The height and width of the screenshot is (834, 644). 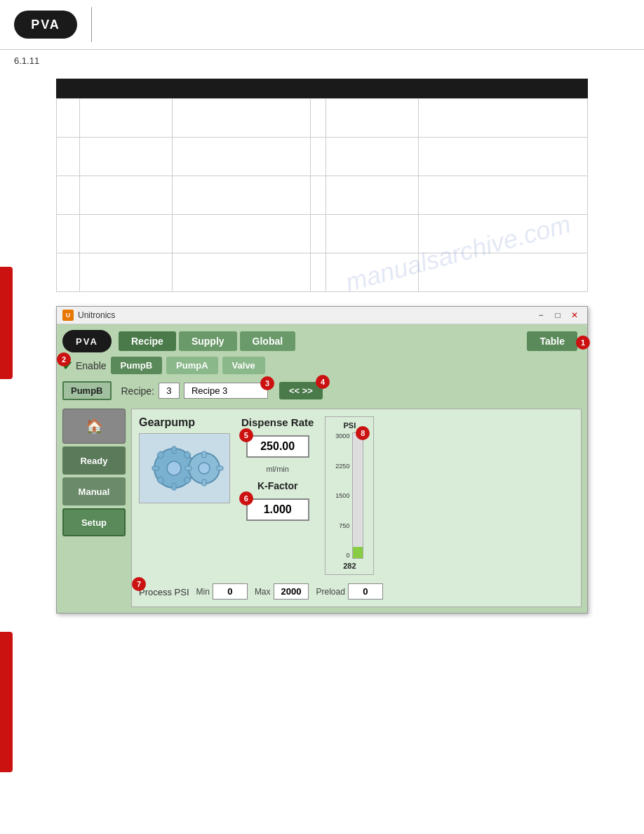 I want to click on badge-2: 2, so click(x=64, y=359).